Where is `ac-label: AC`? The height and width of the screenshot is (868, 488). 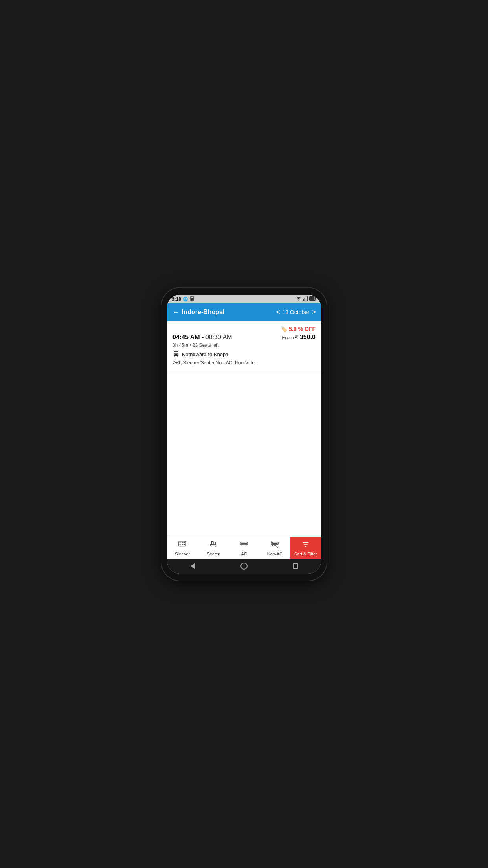 ac-label: AC is located at coordinates (244, 554).